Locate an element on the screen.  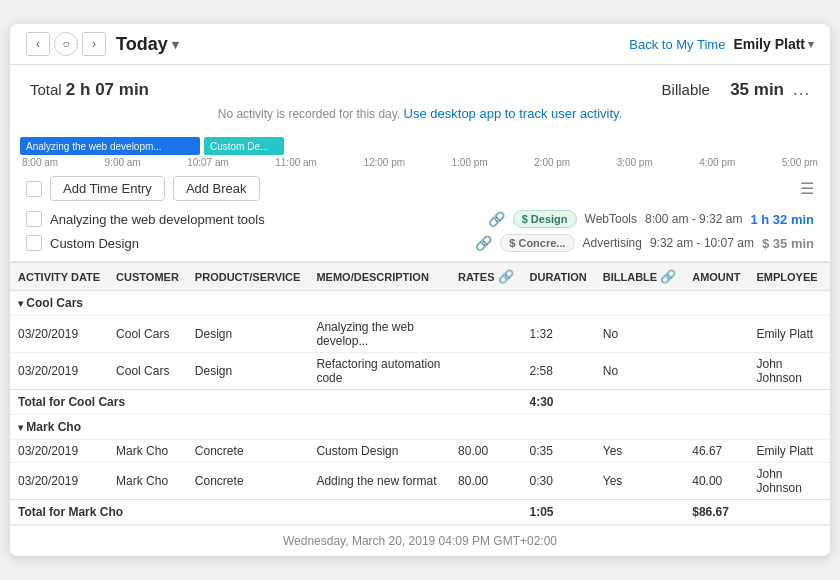
entry-time-range-1: 8:00 am - 9:32 am is located at coordinates (694, 219).